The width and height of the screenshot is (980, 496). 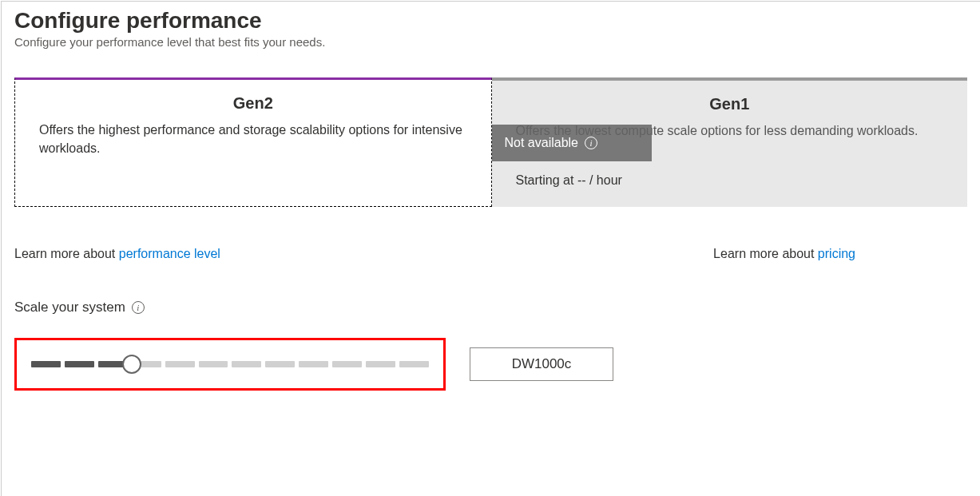 What do you see at coordinates (70, 308) in the screenshot?
I see `scale-label-text: Scale your system` at bounding box center [70, 308].